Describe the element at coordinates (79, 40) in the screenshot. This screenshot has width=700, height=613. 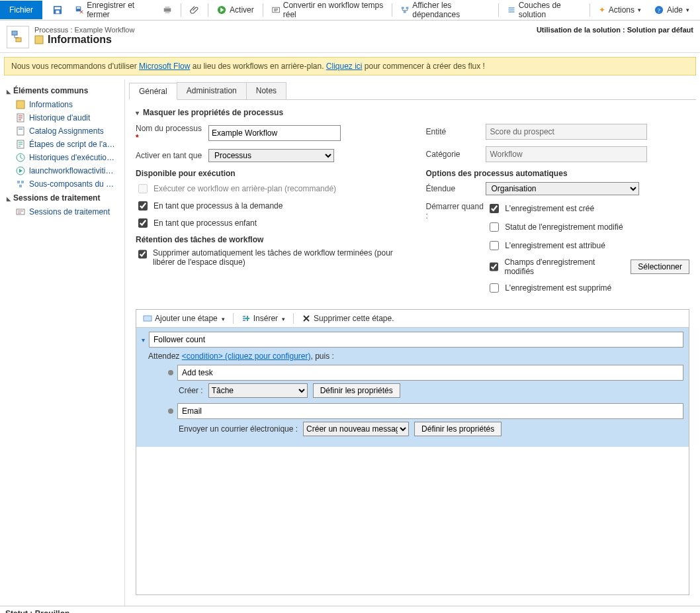
I see `page-title: Informations` at that location.